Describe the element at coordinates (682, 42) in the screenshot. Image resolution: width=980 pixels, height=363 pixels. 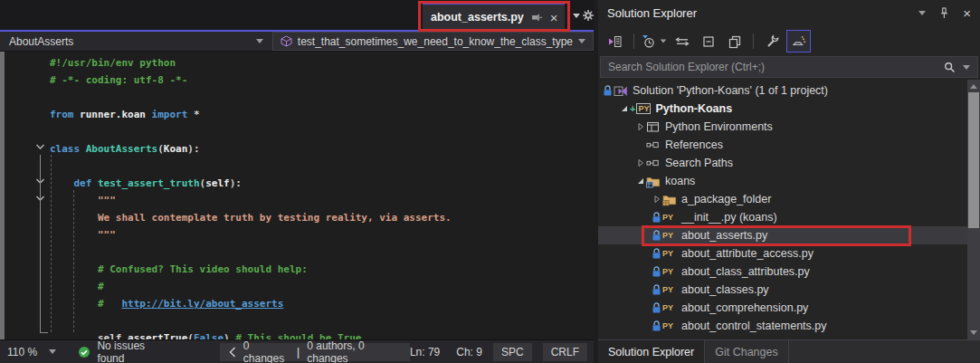
I see `sync-active-document-icon` at that location.